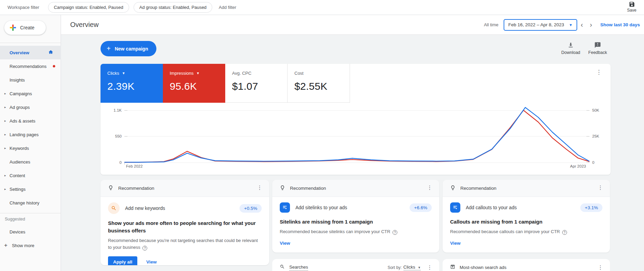 The height and width of the screenshot is (271, 644). Describe the element at coordinates (128, 48) in the screenshot. I see `new-campaign-button: + New campaign` at that location.